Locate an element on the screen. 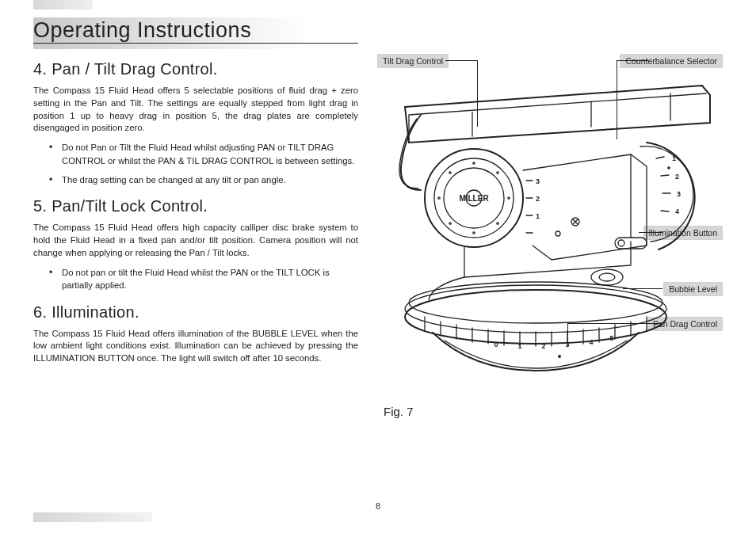  bullet-item: Do not pan or tilt the Fluid Head whilst… is located at coordinates (204, 279).